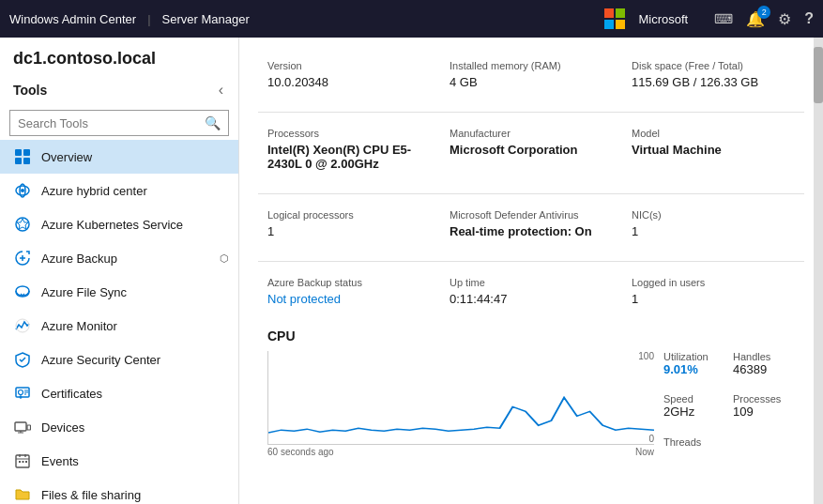 Image resolution: width=823 pixels, height=504 pixels. Describe the element at coordinates (809, 19) in the screenshot. I see `help-icon: ?` at that location.